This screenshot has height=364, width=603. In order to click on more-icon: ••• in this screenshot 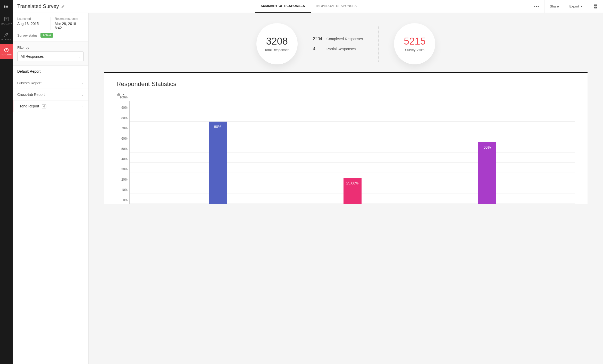, I will do `click(537, 6)`.